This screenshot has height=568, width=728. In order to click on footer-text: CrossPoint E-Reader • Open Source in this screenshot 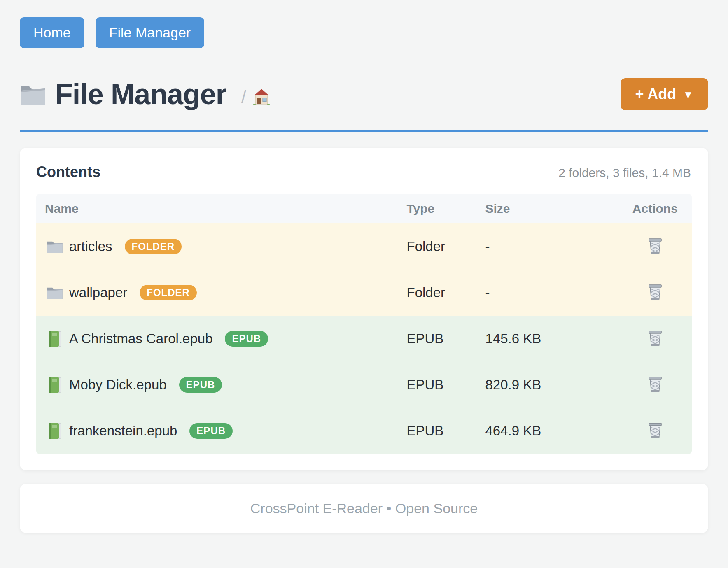, I will do `click(364, 509)`.